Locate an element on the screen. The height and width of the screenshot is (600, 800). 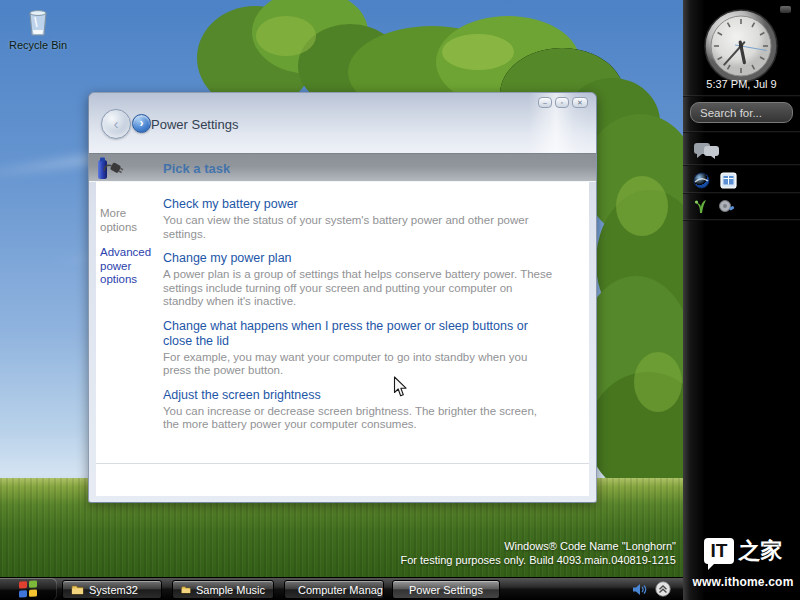
task-link-check-battery: Check my battery power is located at coordinates (359, 204).